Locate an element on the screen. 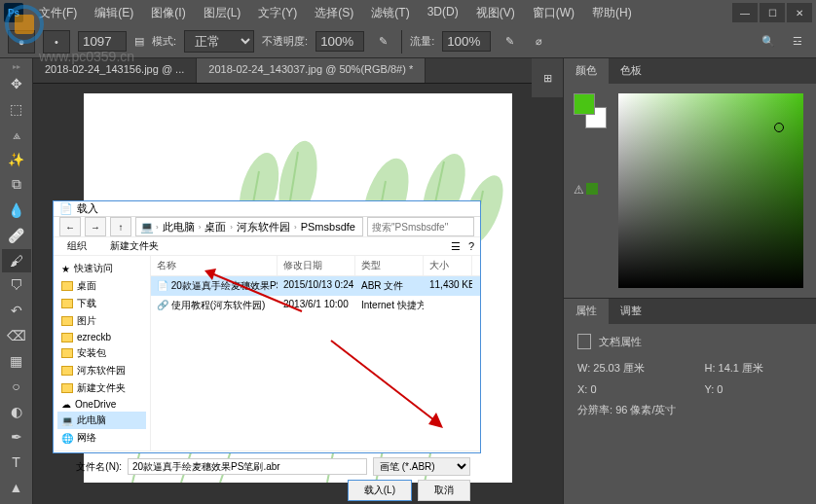 The height and width of the screenshot is (504, 816). expand-toolbar-icon: ▸▸ is located at coordinates (16, 66).